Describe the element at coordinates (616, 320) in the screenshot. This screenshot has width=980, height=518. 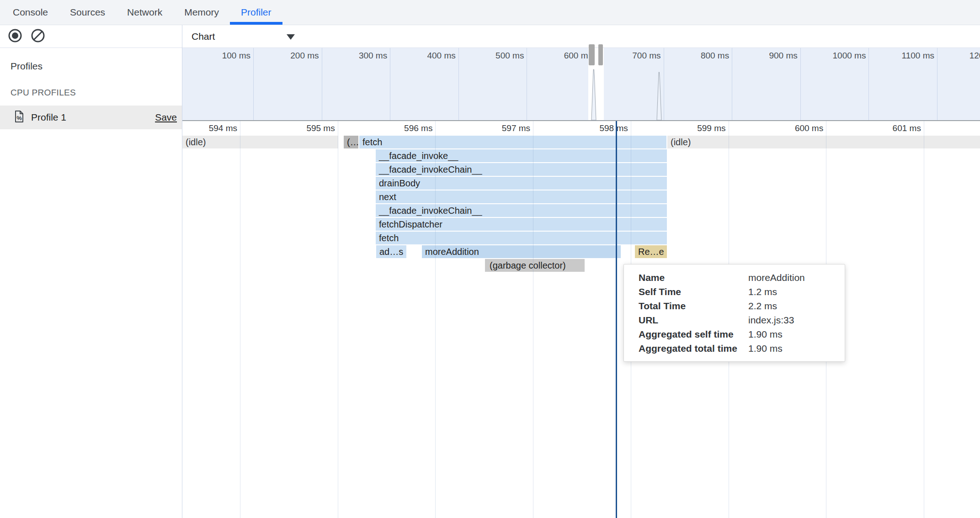
I see `playhead-line` at that location.